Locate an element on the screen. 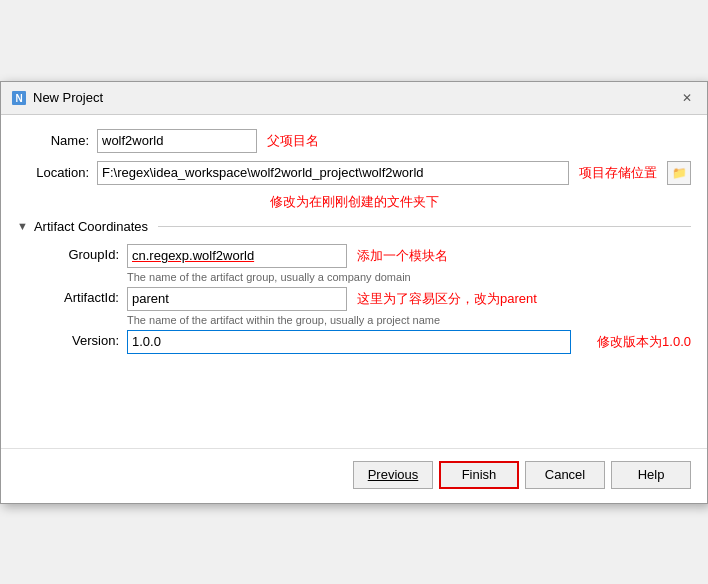  section-divider is located at coordinates (424, 226).